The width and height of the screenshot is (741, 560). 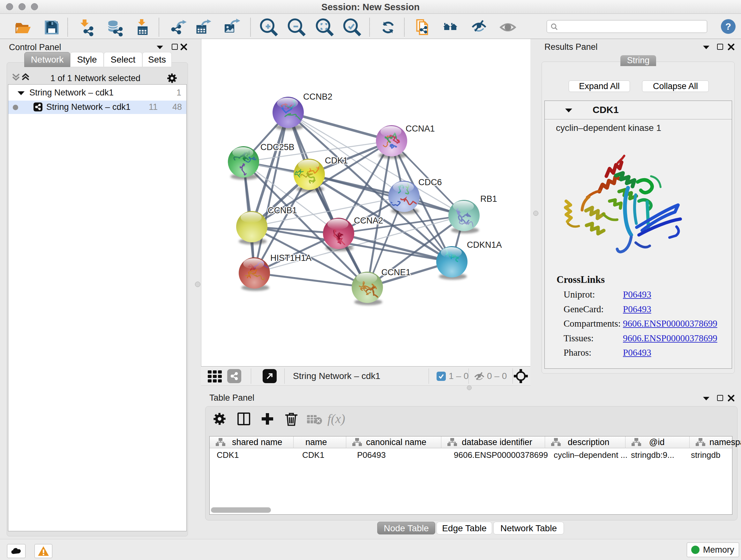 What do you see at coordinates (368, 221) in the screenshot?
I see `svg-text: CCNA2` at bounding box center [368, 221].